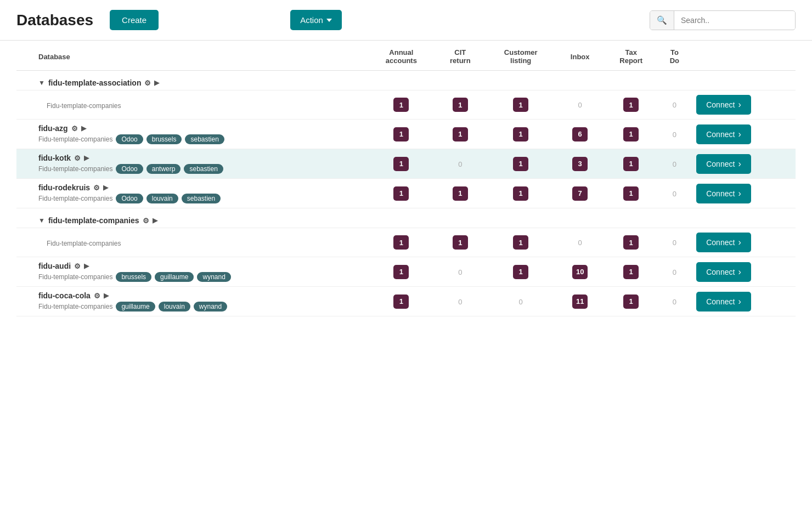  I want to click on gear-icon-fidu-azg: ⚙, so click(75, 128).